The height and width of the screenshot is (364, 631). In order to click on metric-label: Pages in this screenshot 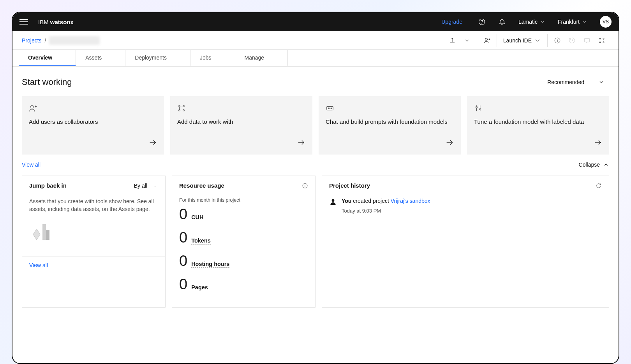, I will do `click(199, 288)`.